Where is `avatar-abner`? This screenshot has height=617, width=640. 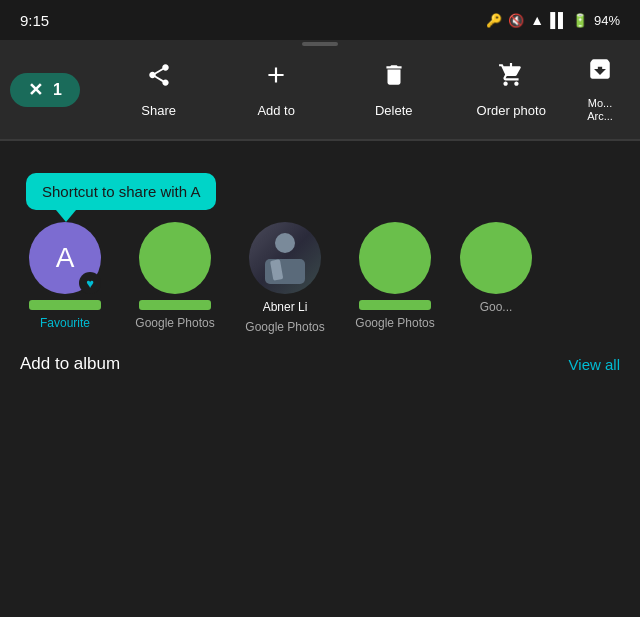
avatar-abner is located at coordinates (285, 258).